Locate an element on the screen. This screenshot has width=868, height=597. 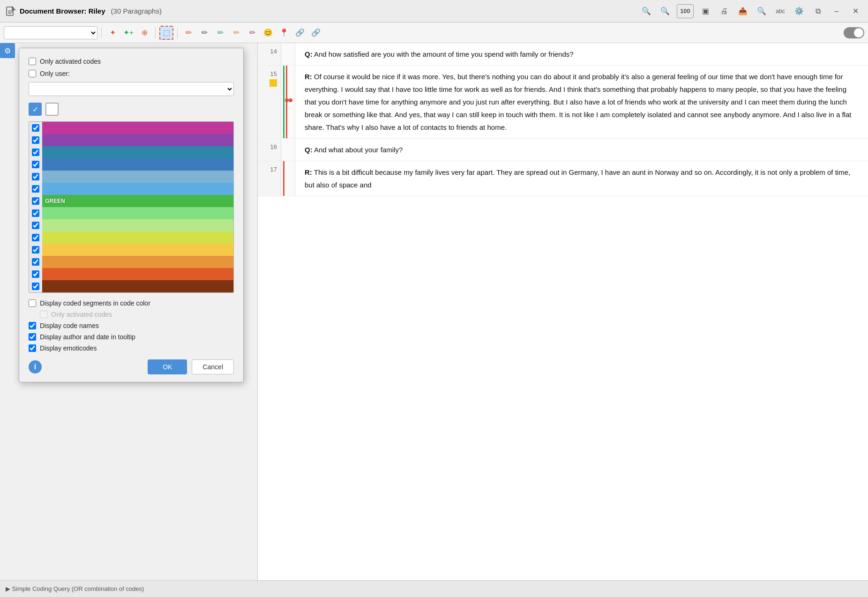
export-button: 📤 is located at coordinates (743, 11).